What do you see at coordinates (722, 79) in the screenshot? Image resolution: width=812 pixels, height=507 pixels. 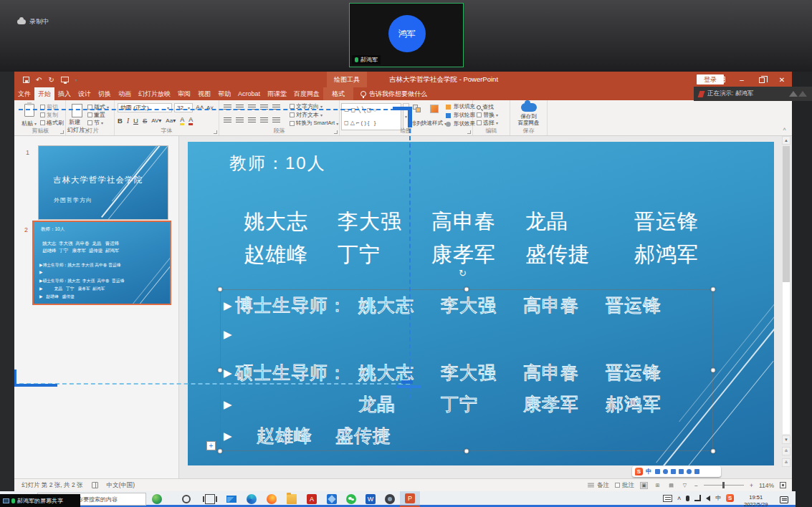 I see `ribbon-display-options-button` at bounding box center [722, 79].